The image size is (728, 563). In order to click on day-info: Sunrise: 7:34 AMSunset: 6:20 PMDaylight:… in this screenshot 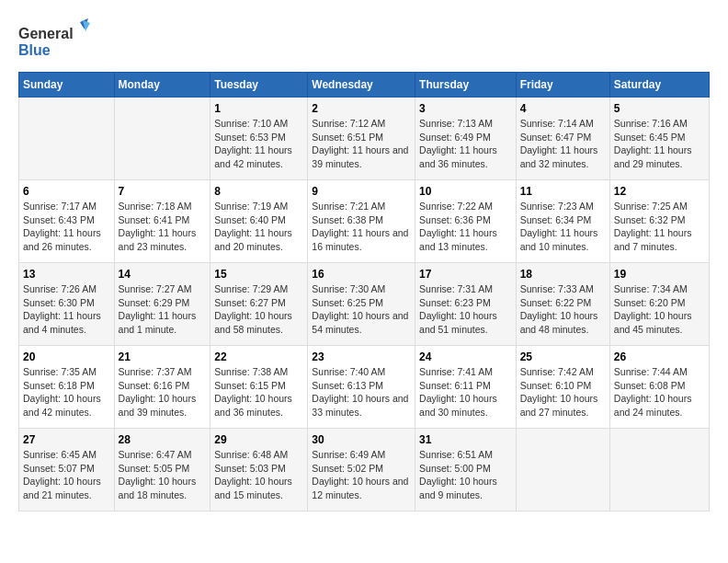, I will do `click(660, 309)`.